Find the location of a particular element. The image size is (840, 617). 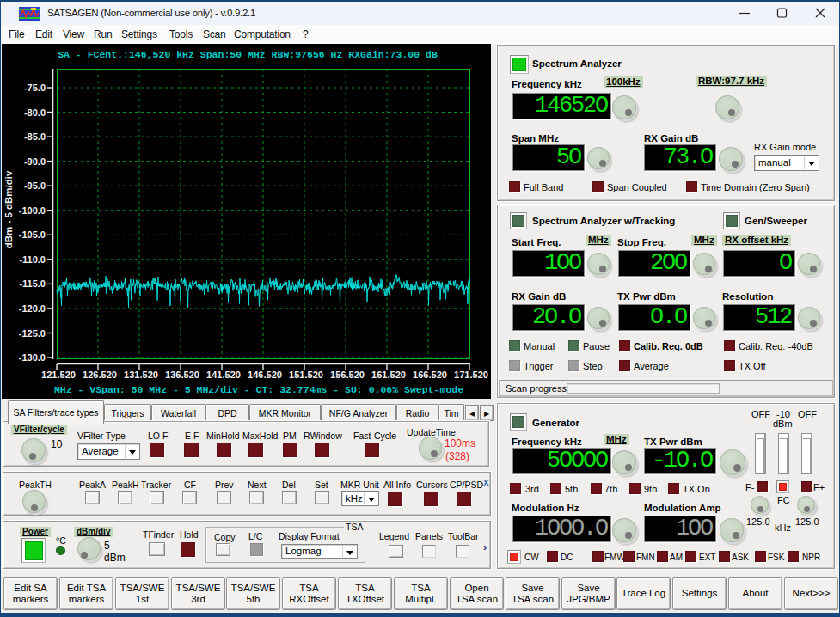

svg-text: 171.520 is located at coordinates (471, 375).